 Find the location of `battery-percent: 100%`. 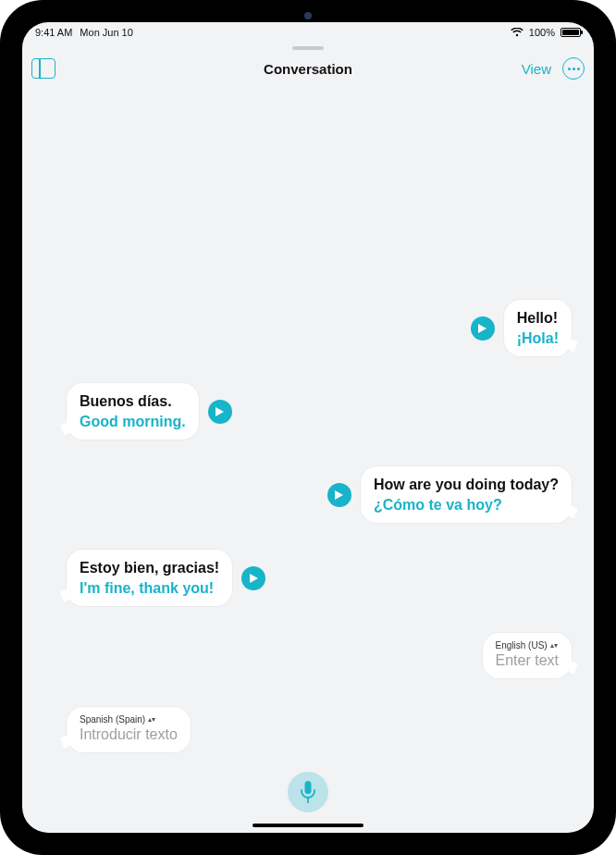

battery-percent: 100% is located at coordinates (542, 32).